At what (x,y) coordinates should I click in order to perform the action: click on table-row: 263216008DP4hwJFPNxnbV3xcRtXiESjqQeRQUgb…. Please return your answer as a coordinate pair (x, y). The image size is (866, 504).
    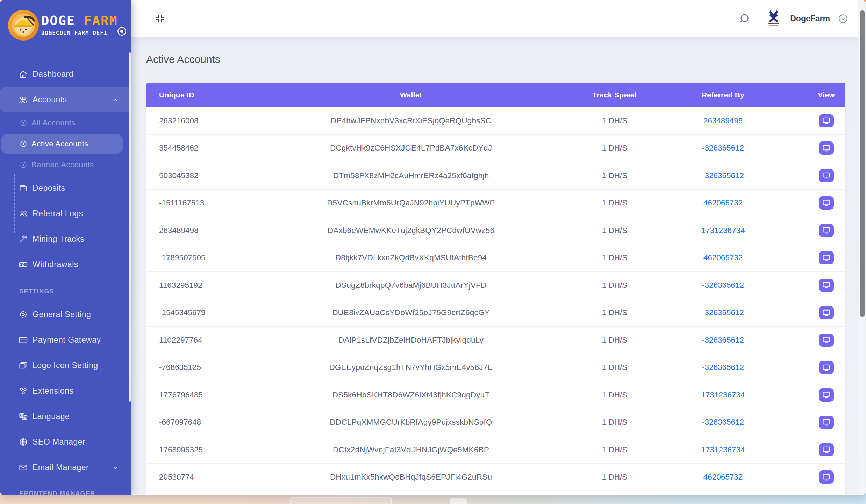
    Looking at the image, I should click on (496, 121).